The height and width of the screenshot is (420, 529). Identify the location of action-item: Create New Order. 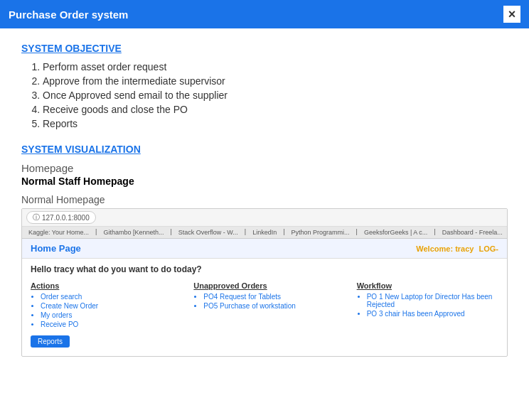
(107, 306).